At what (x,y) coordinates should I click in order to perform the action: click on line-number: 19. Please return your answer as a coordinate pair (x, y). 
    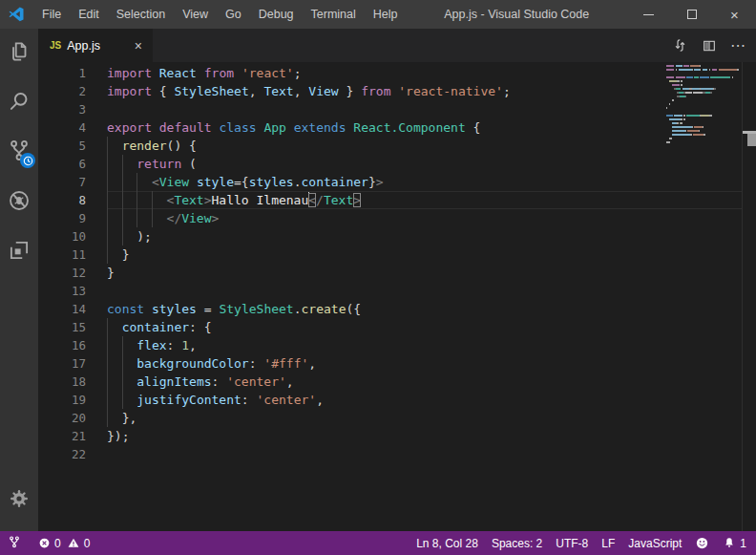
    Looking at the image, I should click on (73, 399).